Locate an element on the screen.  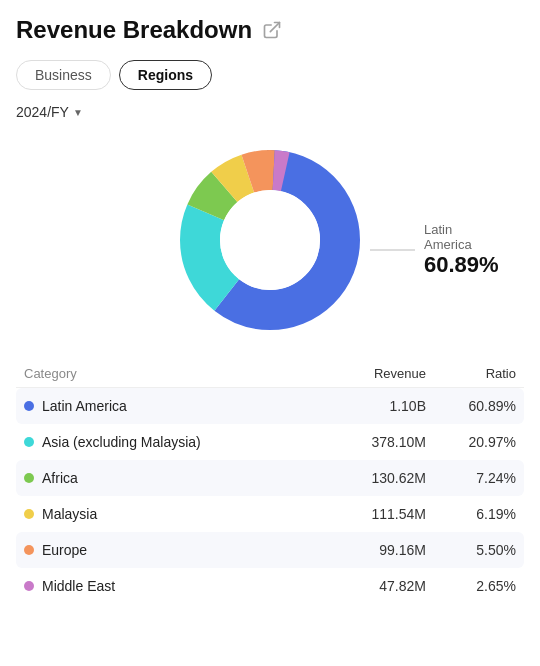
category-name: Latin America is located at coordinates (84, 406).